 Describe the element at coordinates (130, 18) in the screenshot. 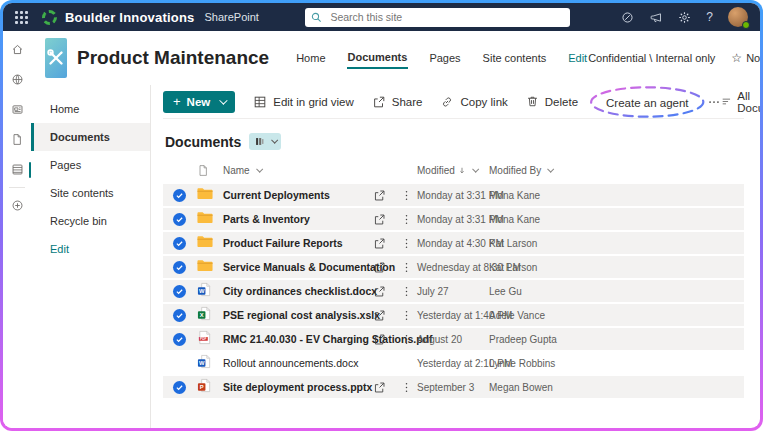

I see `org-name: Boulder Innovations` at that location.